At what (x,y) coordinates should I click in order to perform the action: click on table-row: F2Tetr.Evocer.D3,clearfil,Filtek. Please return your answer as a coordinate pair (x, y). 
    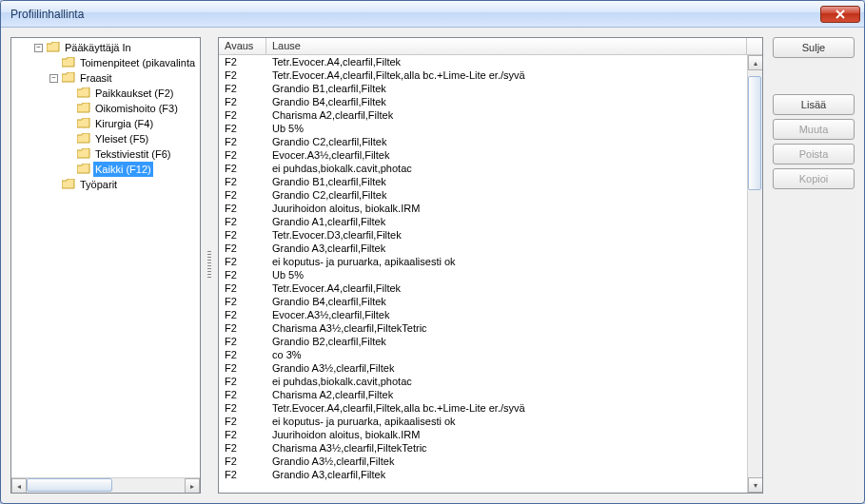
    Looking at the image, I should click on (483, 235).